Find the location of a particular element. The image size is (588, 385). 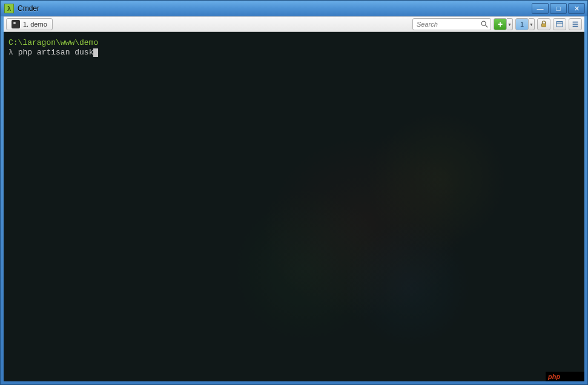

console-tab: 1. demo is located at coordinates (29, 24).